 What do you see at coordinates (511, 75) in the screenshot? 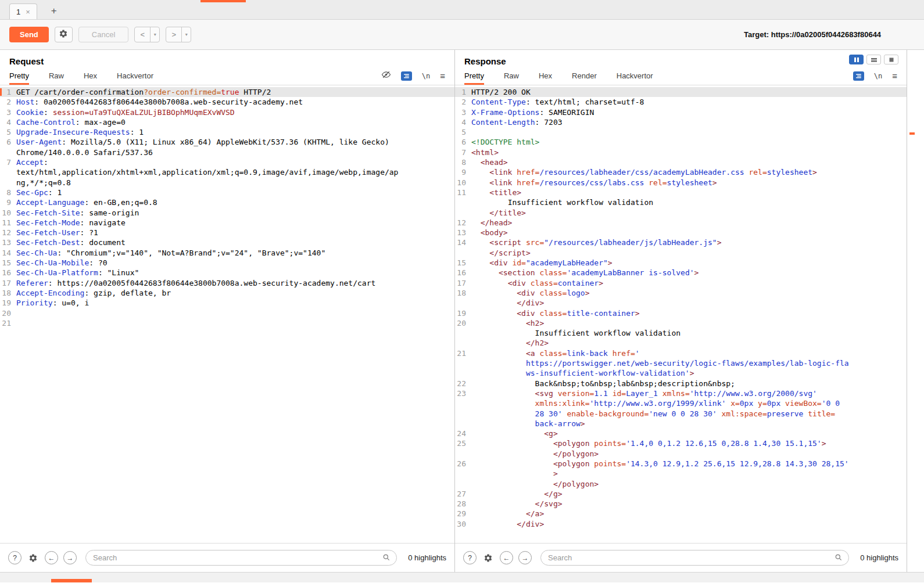
I see `response-tab-raw: Raw` at bounding box center [511, 75].